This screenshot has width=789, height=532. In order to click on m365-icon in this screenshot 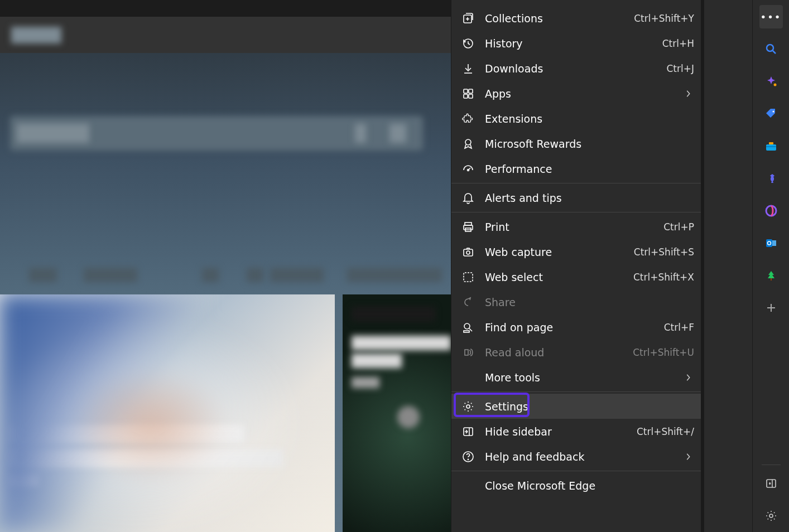, I will do `click(771, 211)`.